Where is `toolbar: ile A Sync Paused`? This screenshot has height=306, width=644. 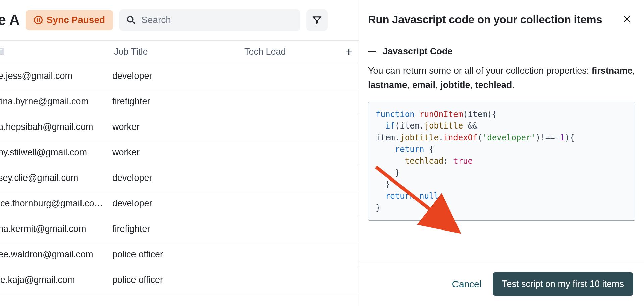 toolbar: ile A Sync Paused is located at coordinates (179, 20).